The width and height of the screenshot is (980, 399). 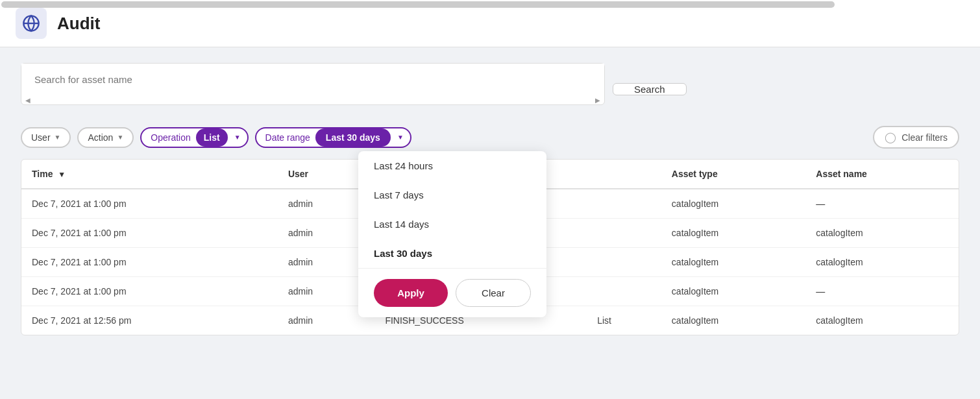 What do you see at coordinates (890, 138) in the screenshot?
I see `clear-filters-x-icon: ◯` at bounding box center [890, 138].